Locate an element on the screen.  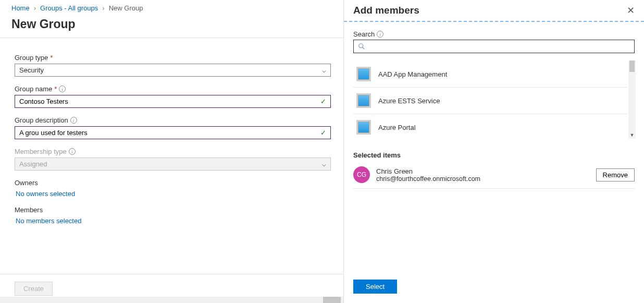
selected-item-name: Chris Green is located at coordinates (483, 171).